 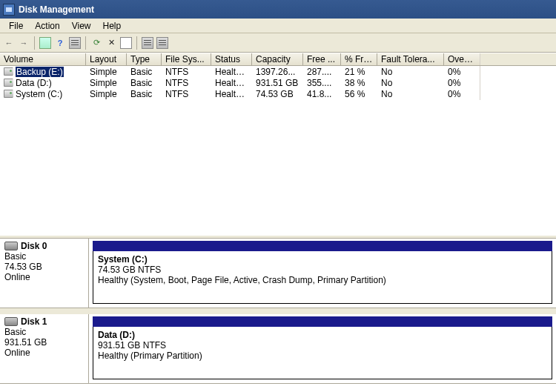 What do you see at coordinates (9, 10) in the screenshot?
I see `app-icon` at bounding box center [9, 10].